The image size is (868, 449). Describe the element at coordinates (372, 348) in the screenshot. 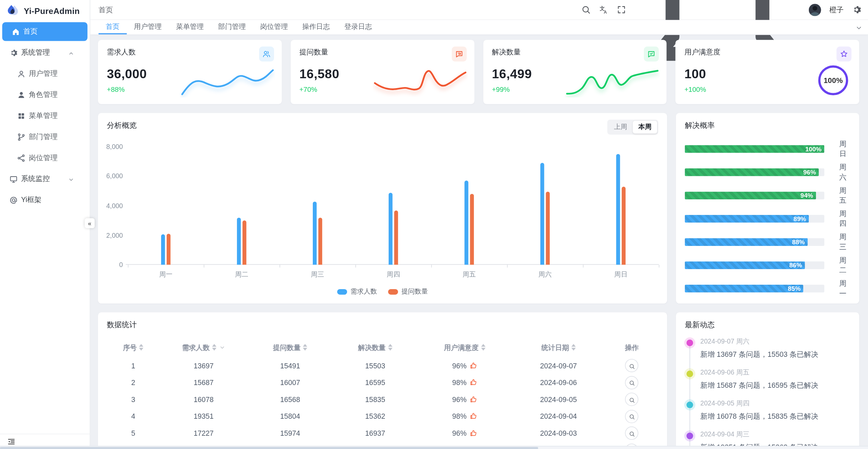

I see `column-header-label: 解决数量` at that location.